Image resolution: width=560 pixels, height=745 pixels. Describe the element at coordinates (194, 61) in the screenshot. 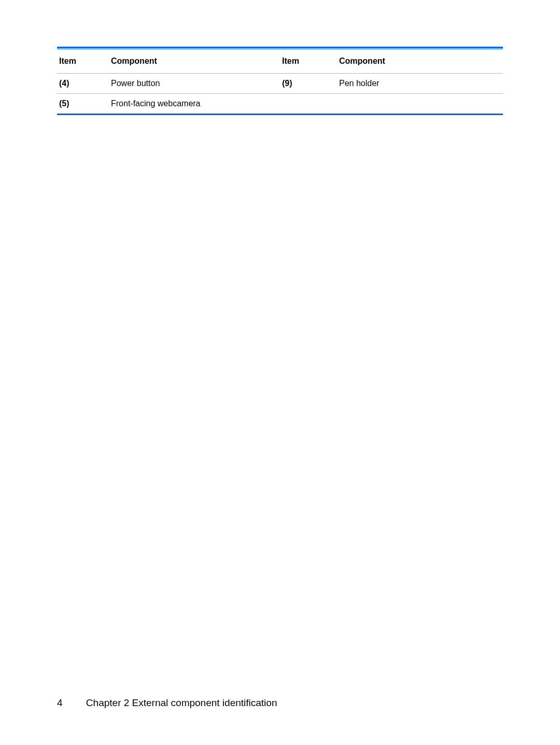

I see `header-component-1: Component` at that location.